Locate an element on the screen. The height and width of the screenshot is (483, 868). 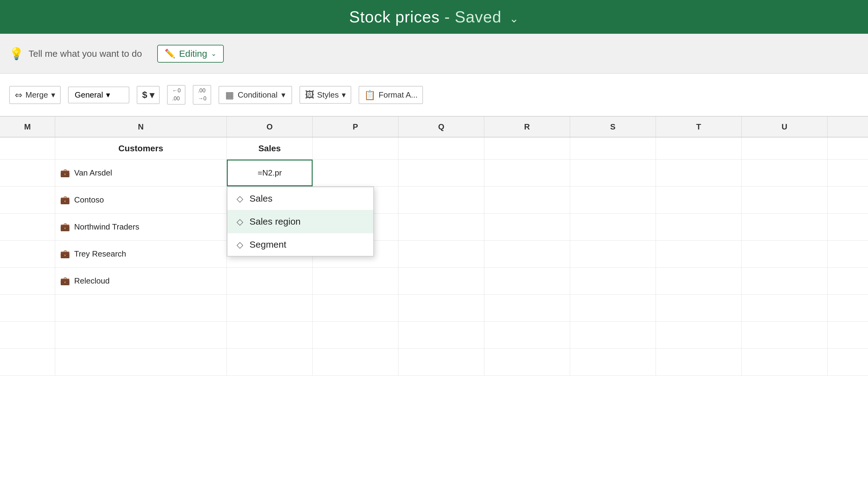
tell-me-text: Tell me what you want to do is located at coordinates (85, 54).